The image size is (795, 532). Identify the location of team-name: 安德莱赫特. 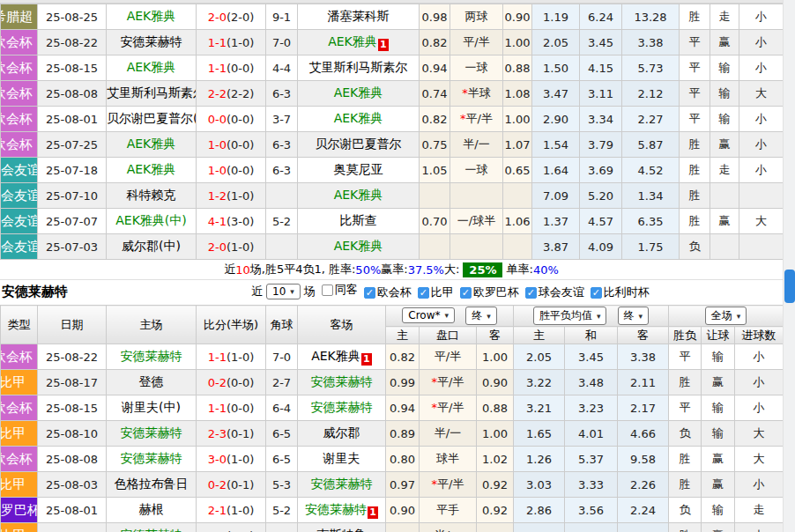
(342, 407).